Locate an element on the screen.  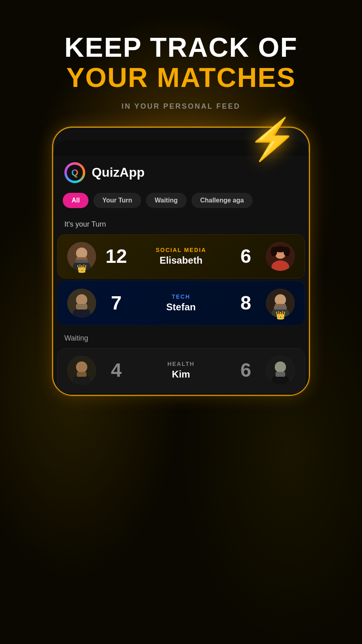
match-card-elisabeth: 👑 12 SOCIAL MEDIA Elisabeth 6 is located at coordinates (181, 256).